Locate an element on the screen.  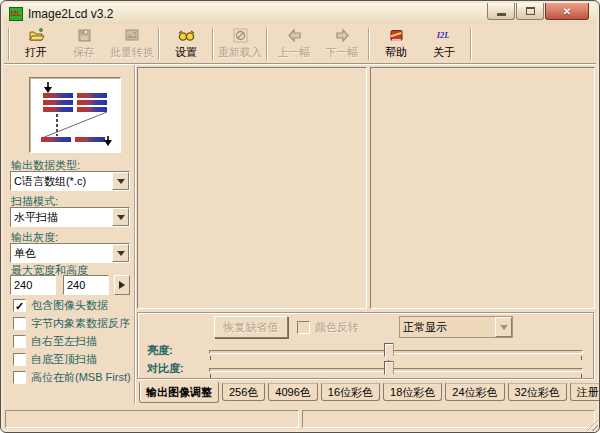
toolbar-label: 重新载入 is located at coordinates (240, 52).